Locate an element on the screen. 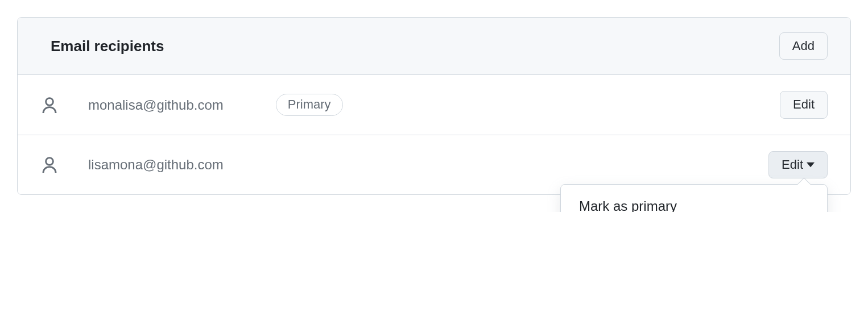  edit-button: Edit is located at coordinates (804, 105).